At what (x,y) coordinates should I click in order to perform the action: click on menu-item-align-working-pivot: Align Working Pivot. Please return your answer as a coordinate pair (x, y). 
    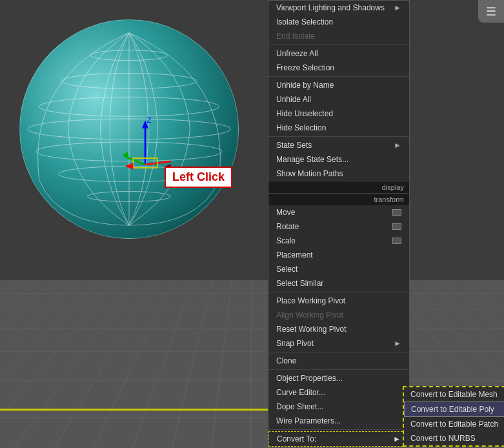
    Looking at the image, I should click on (339, 315).